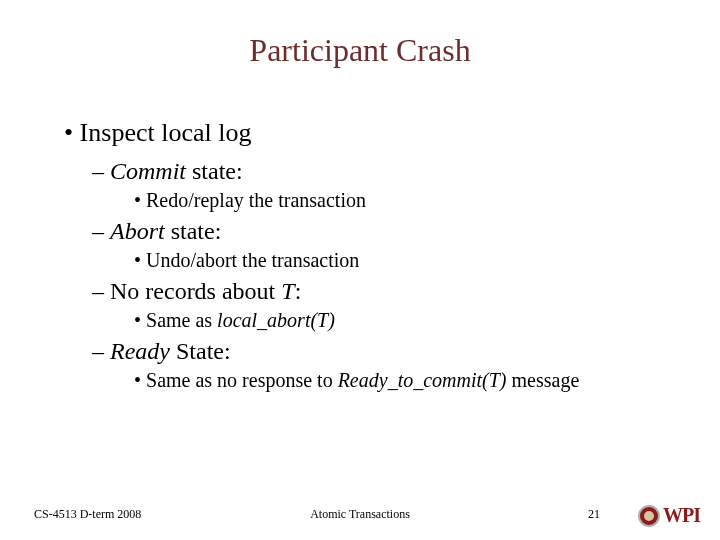 This screenshot has height=540, width=720. What do you see at coordinates (544, 380) in the screenshot?
I see `bullet-text: message` at bounding box center [544, 380].